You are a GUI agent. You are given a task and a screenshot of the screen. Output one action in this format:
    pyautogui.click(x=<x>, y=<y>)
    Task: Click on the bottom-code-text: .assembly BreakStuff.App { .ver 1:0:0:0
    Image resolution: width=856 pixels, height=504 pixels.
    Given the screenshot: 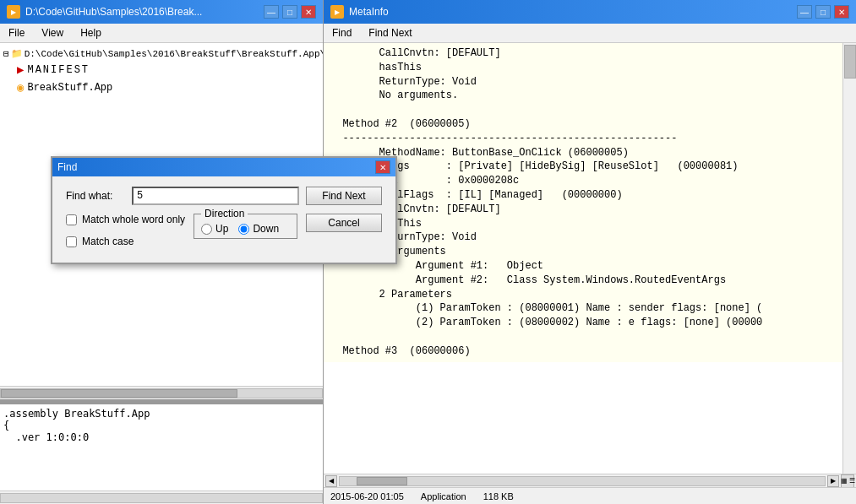 What is the action you would take?
    pyautogui.click(x=161, y=447)
    